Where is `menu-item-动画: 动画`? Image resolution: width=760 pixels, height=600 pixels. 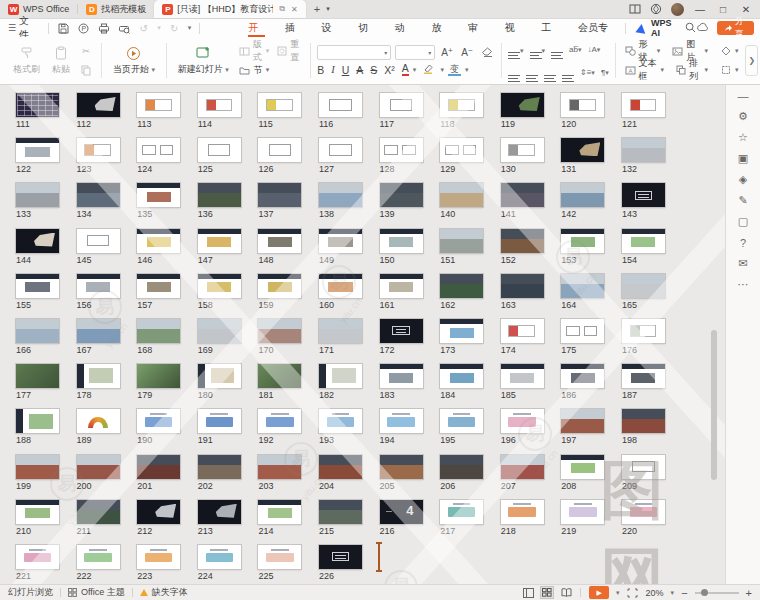
menu-item-动画: 动画 is located at coordinates (404, 28).